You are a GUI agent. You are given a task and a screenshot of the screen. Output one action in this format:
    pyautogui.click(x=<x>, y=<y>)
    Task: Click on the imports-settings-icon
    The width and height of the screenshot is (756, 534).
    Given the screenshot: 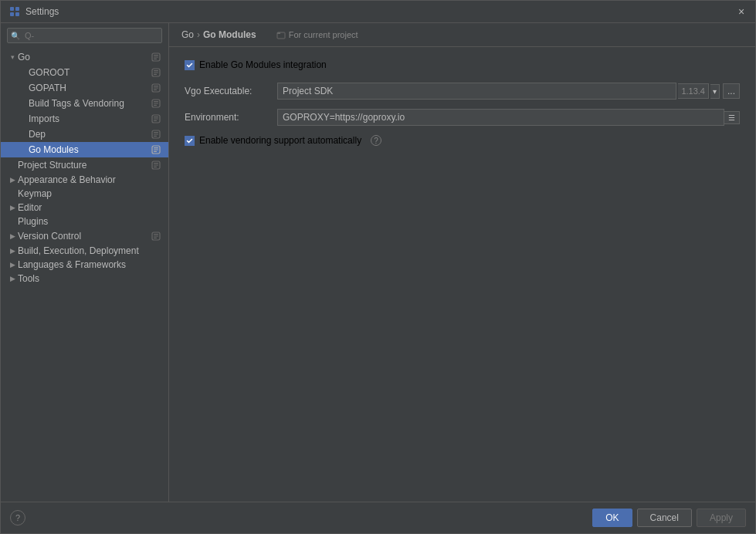 What is the action you would take?
    pyautogui.click(x=156, y=119)
    